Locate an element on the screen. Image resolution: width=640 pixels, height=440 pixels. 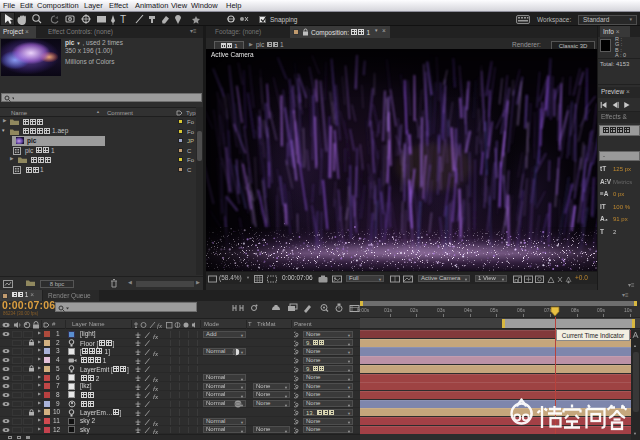
svg-text: T is located at coordinates (123, 20).